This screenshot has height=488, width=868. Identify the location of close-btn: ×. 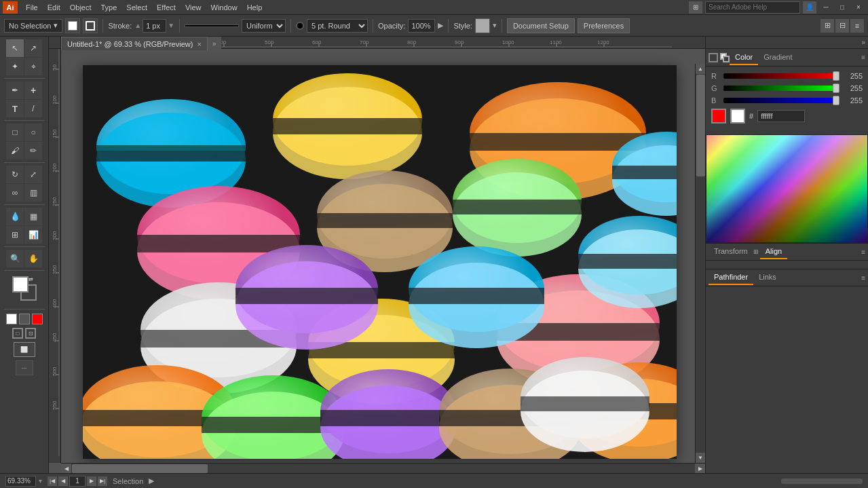
(858, 7).